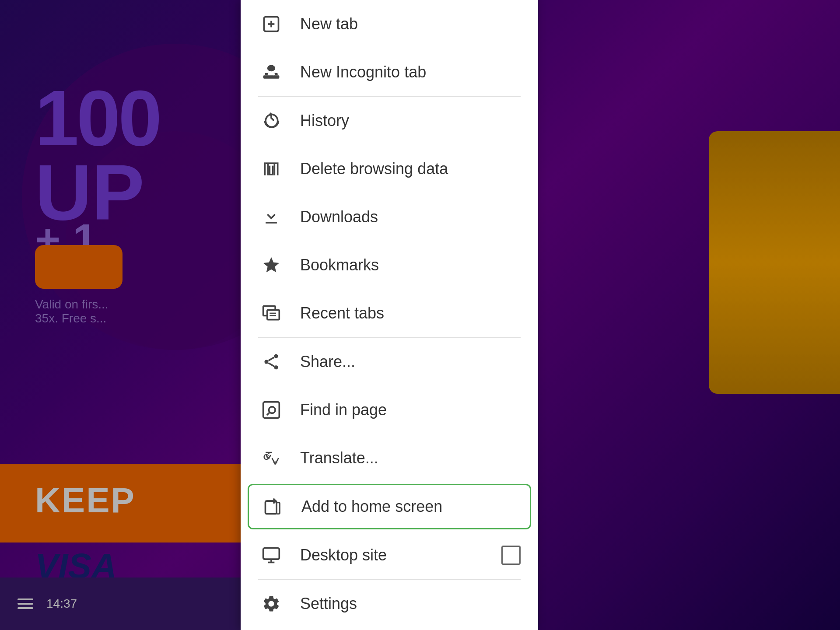 The width and height of the screenshot is (840, 630). I want to click on downloads-label: Downloads, so click(410, 217).